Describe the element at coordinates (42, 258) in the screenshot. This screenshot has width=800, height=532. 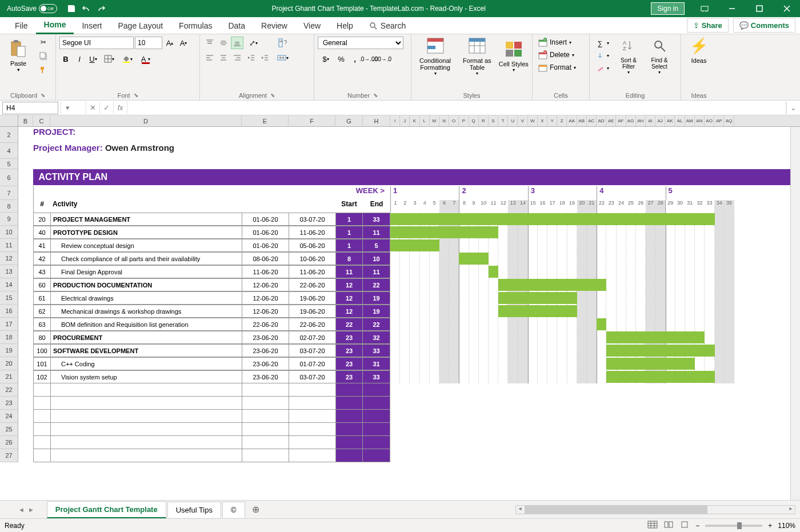
I see `task-number: 42` at that location.